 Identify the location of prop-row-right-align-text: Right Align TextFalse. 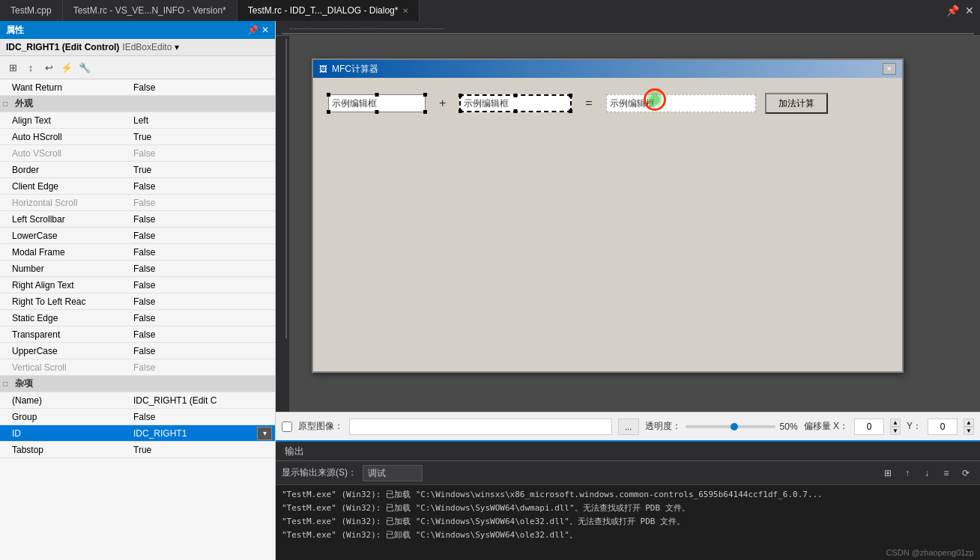
(138, 285).